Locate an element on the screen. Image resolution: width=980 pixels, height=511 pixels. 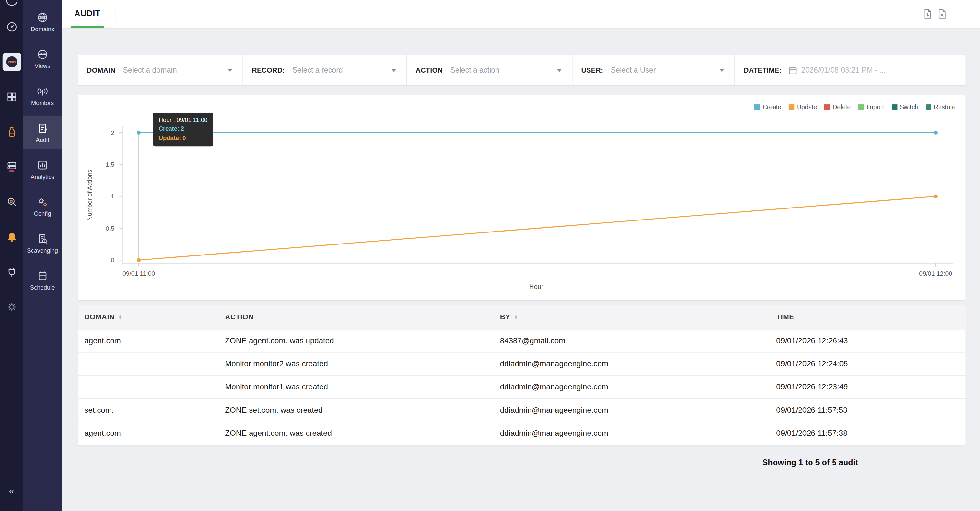
collapse-sidebar-button: « is located at coordinates (11, 490).